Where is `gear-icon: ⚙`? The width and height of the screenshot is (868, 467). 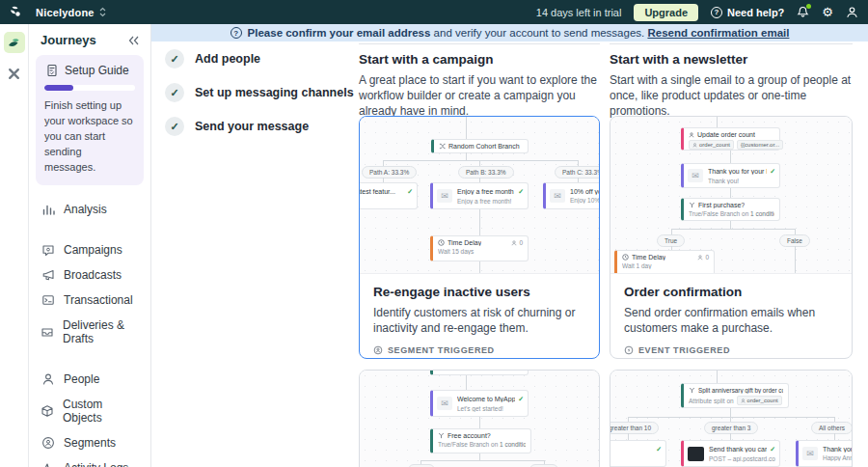 gear-icon: ⚙ is located at coordinates (827, 12).